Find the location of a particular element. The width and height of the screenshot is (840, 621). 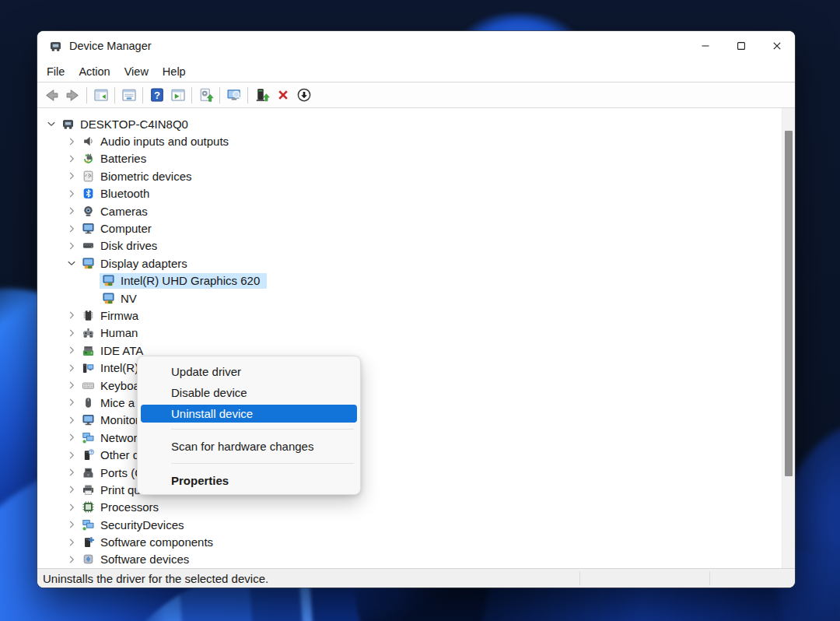

tree-item-body: Biometric devices is located at coordinates (139, 176).